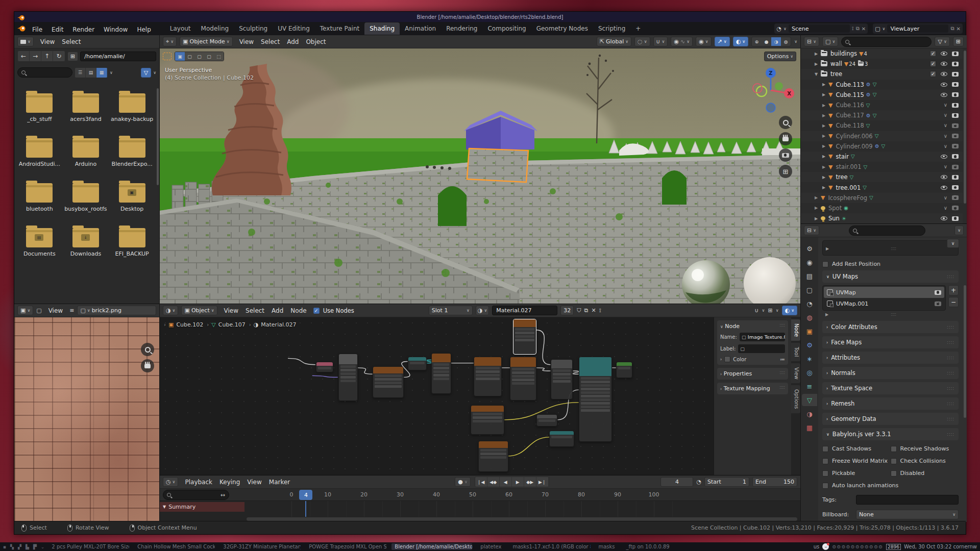 This screenshot has width=980, height=551. What do you see at coordinates (882, 54) in the screenshot?
I see `outliner-row: ▶ buildings ▼4 ✓` at bounding box center [882, 54].